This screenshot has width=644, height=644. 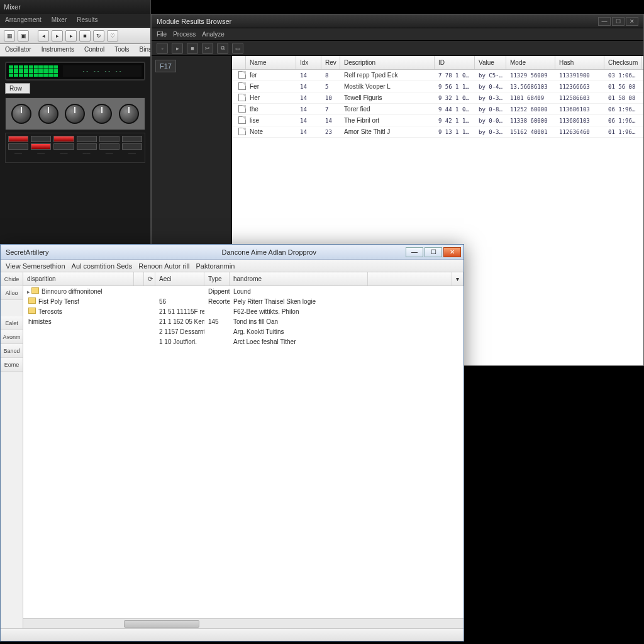 What do you see at coordinates (11, 365) in the screenshot?
I see `side-item-5: Eome` at bounding box center [11, 365].